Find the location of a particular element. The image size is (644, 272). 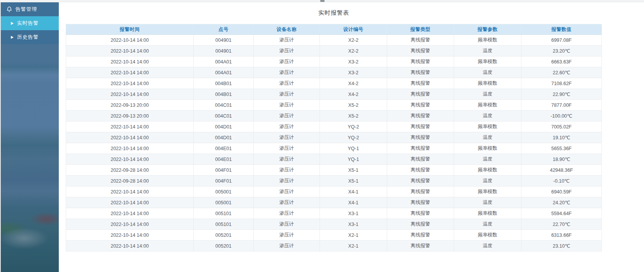

table-cell: 22.60℃ is located at coordinates (562, 73).